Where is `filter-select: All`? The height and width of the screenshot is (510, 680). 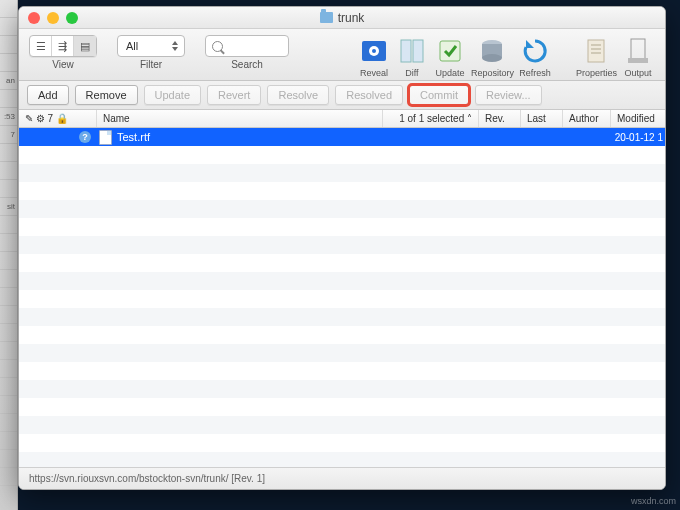
filter-select: All is located at coordinates (151, 46).